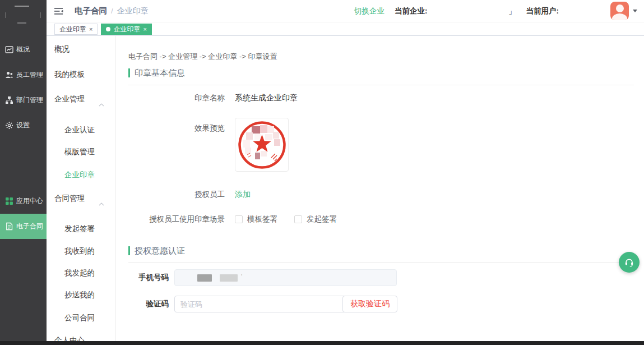  I want to click on sidebar-item-label: 概况, so click(23, 49).